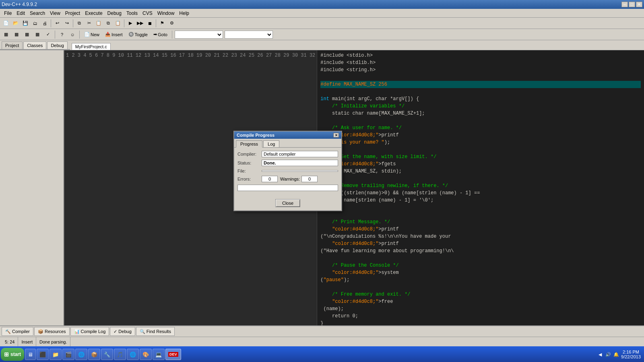 This screenshot has width=644, height=362. What do you see at coordinates (159, 354) in the screenshot?
I see `taskbar-item-vm: 💻` at bounding box center [159, 354].